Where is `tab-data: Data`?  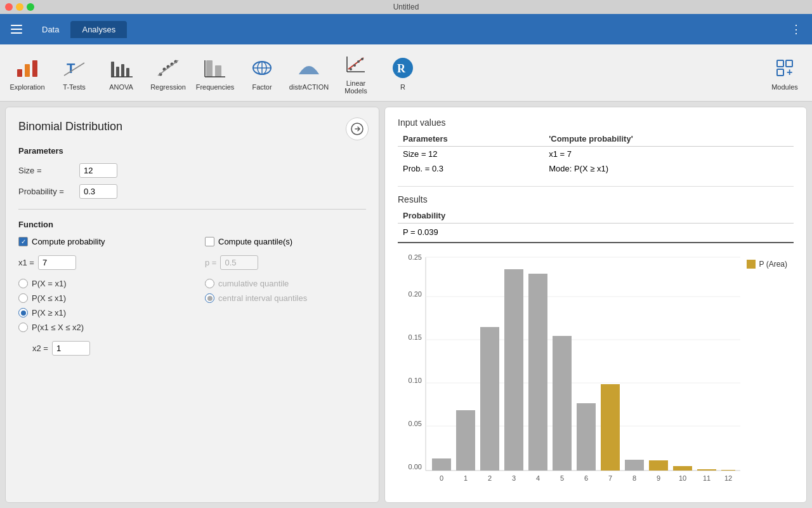 tab-data: Data is located at coordinates (51, 29).